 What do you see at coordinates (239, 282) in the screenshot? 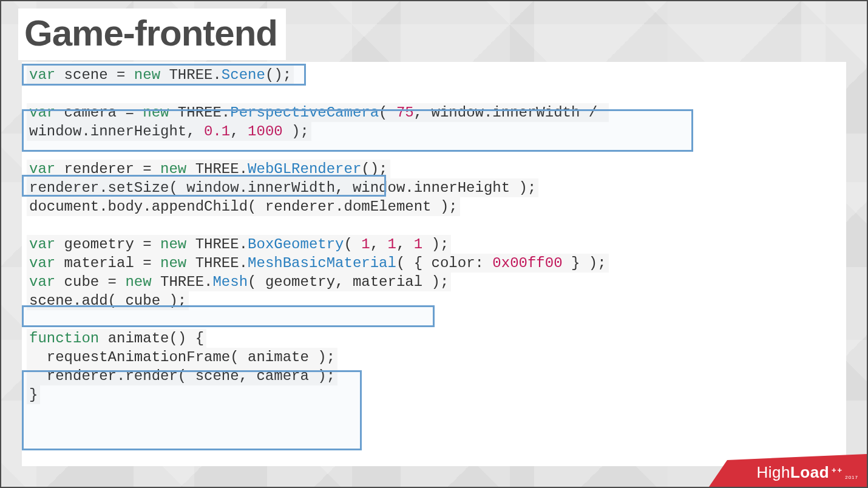
I see `code-line-content: var cube = new THREE.Mesh( geometry, mat…` at bounding box center [239, 282].